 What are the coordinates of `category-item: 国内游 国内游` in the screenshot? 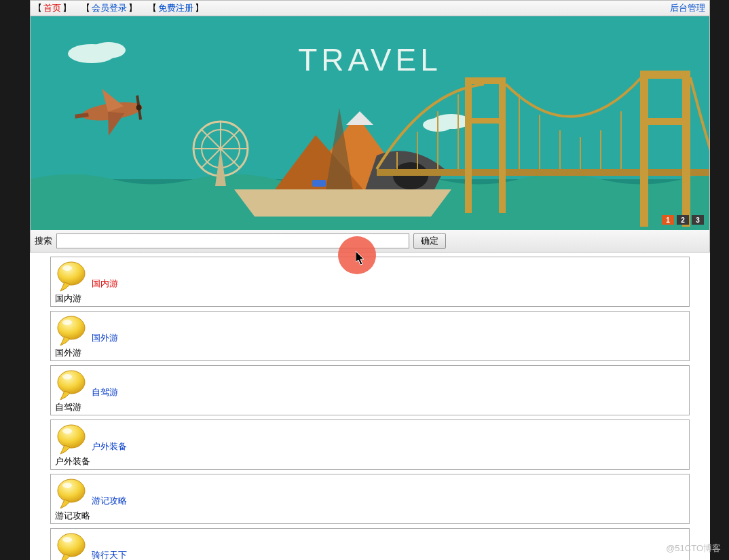 It's located at (370, 282).